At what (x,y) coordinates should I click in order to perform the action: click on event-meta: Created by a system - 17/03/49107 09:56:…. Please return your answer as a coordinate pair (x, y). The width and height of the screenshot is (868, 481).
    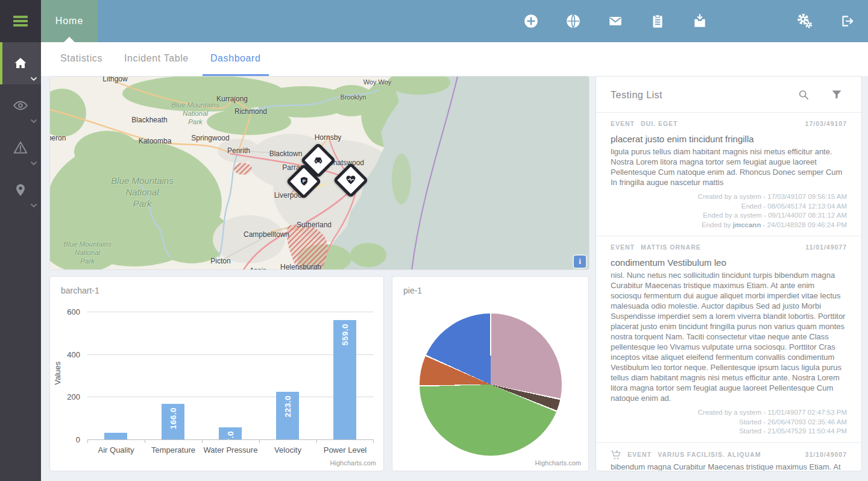
    Looking at the image, I should click on (729, 211).